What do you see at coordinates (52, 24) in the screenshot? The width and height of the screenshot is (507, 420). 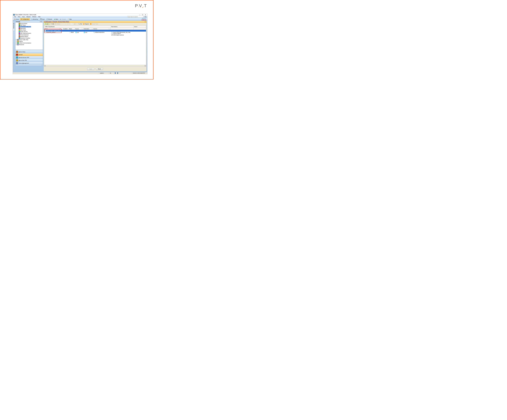 I see `edit-button: ✎Edit` at bounding box center [52, 24].